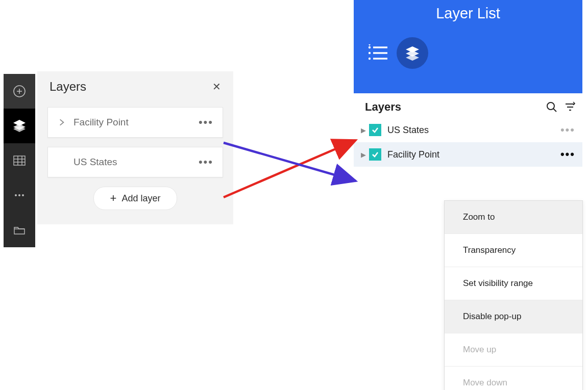 This screenshot has width=588, height=390. What do you see at coordinates (19, 126) in the screenshot?
I see `layers-icon` at bounding box center [19, 126].